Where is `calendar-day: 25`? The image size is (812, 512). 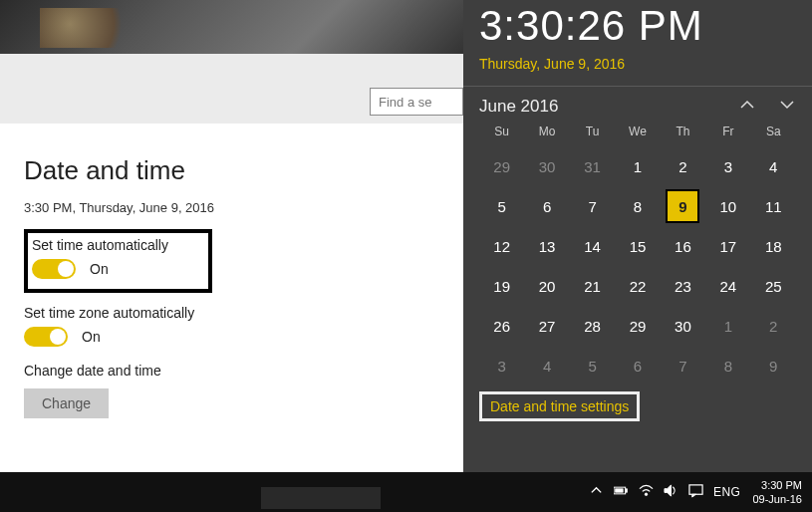 calendar-day: 25 is located at coordinates (773, 286).